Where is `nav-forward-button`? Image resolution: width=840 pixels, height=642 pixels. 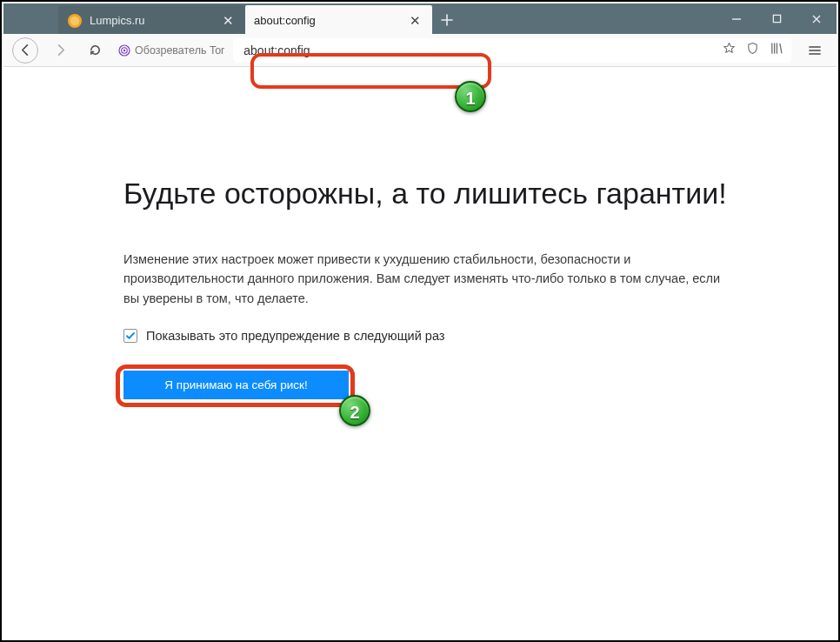 nav-forward-button is located at coordinates (60, 50).